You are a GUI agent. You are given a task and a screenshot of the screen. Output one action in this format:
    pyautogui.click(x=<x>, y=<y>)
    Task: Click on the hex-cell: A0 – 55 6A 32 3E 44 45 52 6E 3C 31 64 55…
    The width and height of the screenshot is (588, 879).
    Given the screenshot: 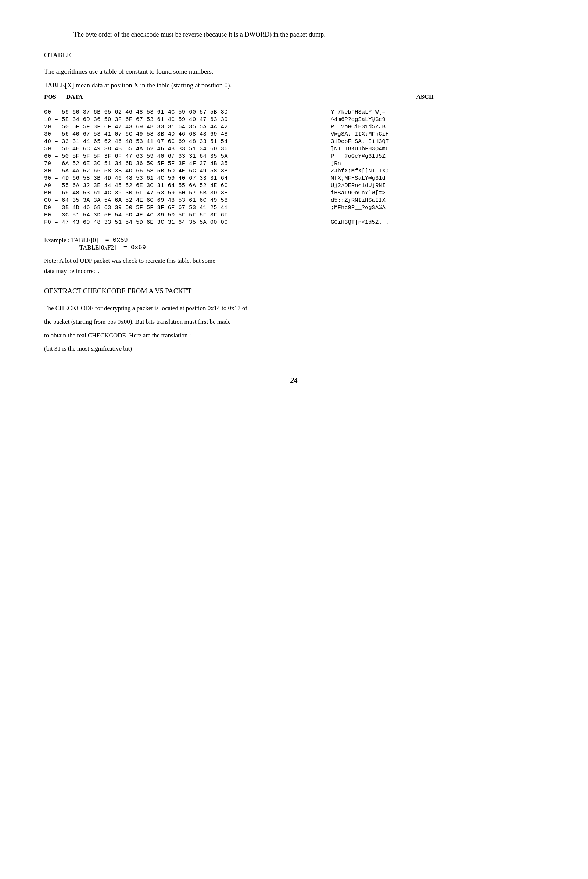 What is the action you would take?
    pyautogui.click(x=184, y=186)
    